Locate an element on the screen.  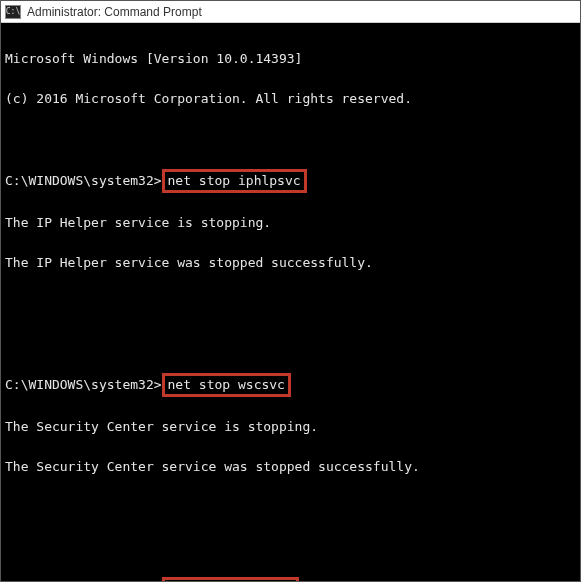
cmd-icon: C:\ is located at coordinates (13, 12).